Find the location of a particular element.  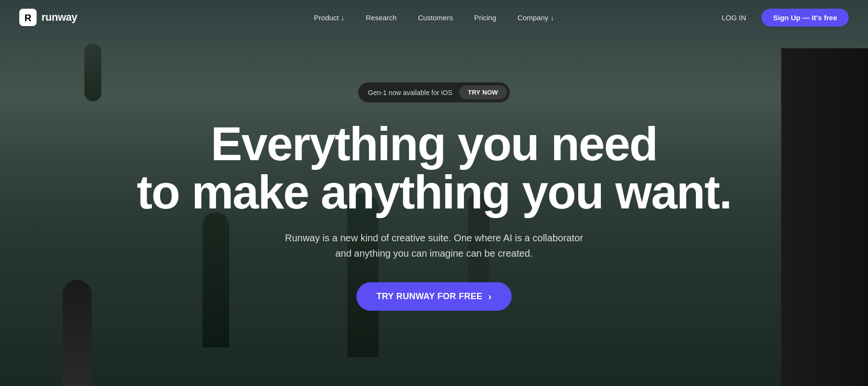

nav-link-product: Product ↓ is located at coordinates (329, 17).